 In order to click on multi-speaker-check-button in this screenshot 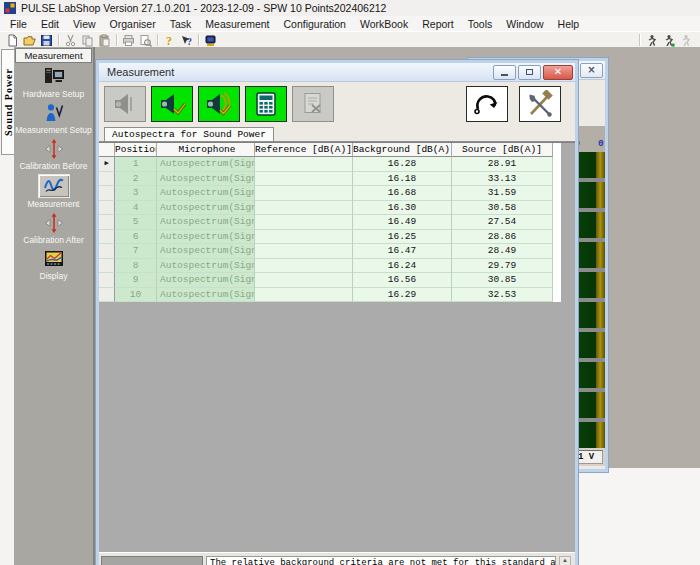, I will do `click(219, 104)`.